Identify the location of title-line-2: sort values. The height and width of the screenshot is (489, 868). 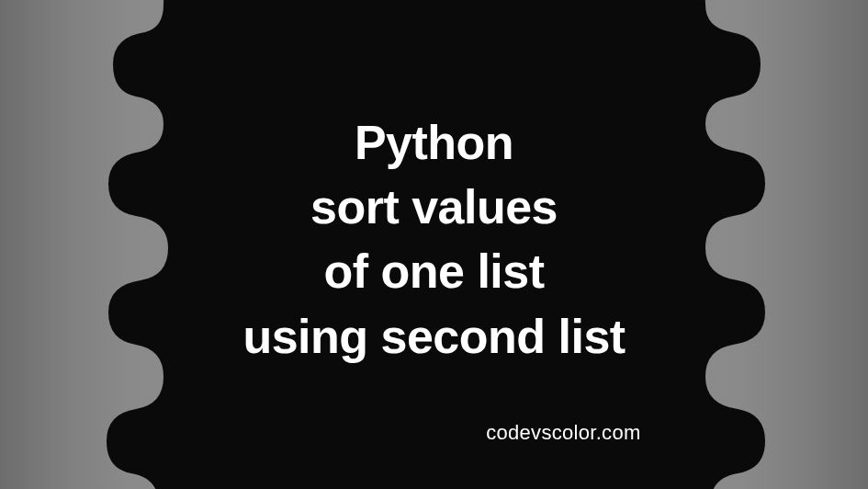
(434, 207).